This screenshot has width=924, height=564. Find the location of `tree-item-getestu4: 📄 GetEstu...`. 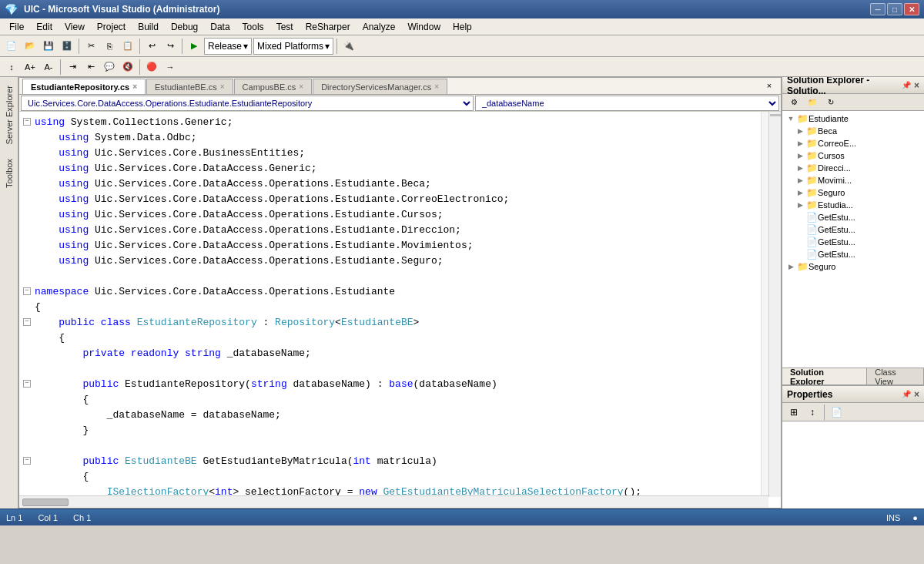

tree-item-getestu4: 📄 GetEstu... is located at coordinates (853, 254).